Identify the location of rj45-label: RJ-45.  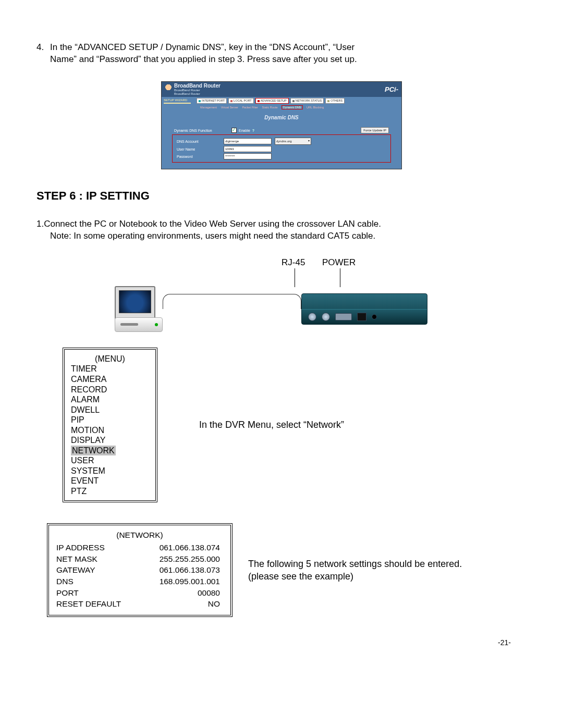
(293, 263).